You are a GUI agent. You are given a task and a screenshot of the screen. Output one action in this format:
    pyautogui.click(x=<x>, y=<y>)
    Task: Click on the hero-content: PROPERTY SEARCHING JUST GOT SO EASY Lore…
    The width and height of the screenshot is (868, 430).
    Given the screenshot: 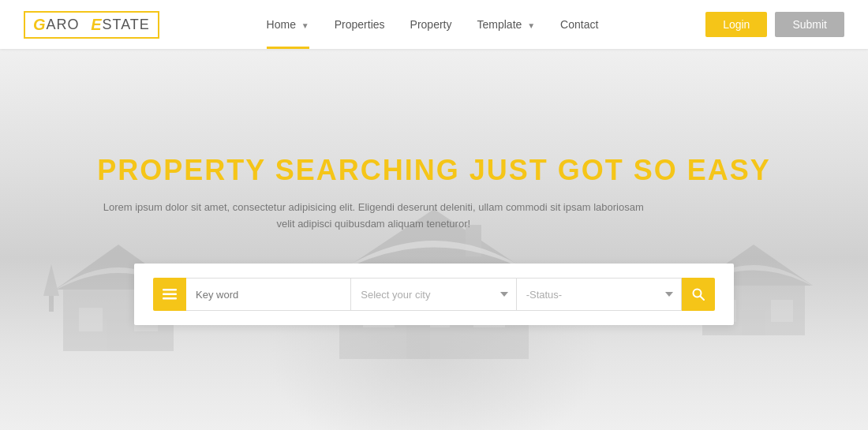 What is the action you would take?
    pyautogui.click(x=434, y=193)
    